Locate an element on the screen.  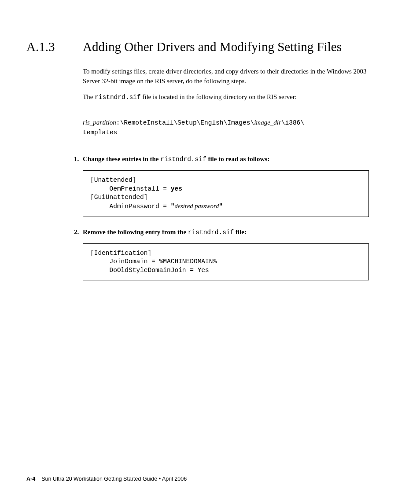
step-text: Change these entries in the ristndrd.sif… is located at coordinates (176, 159).